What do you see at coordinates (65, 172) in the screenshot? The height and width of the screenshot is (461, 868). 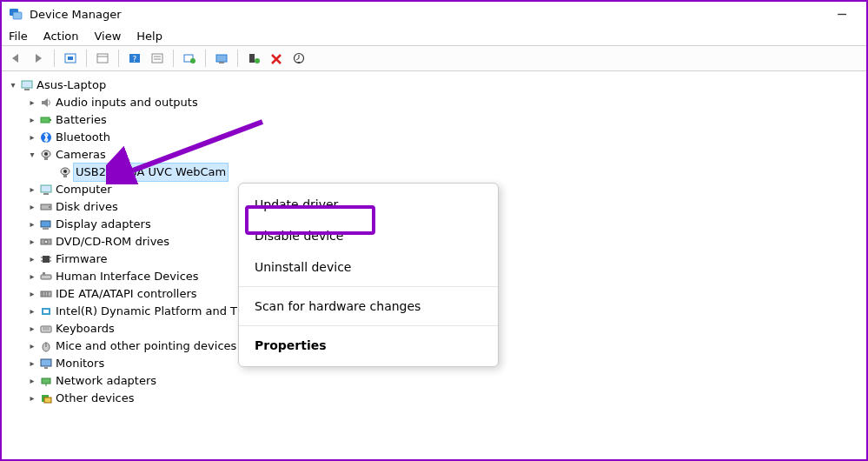 I see `camera-icon` at bounding box center [65, 172].